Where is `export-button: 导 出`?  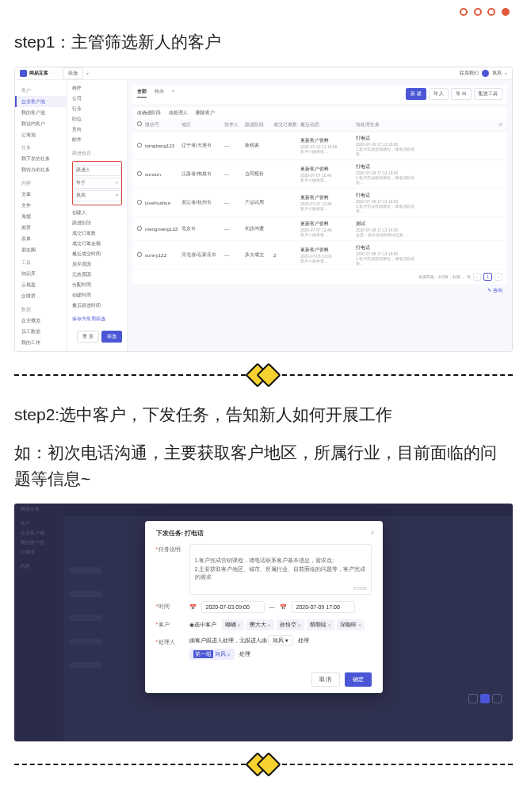
export-button: 导 出 is located at coordinates (461, 94).